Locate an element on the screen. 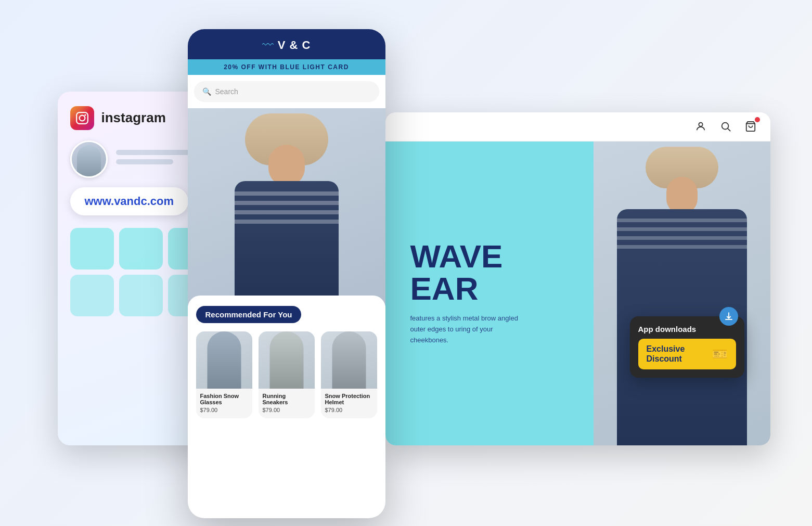  cart-notification-dot is located at coordinates (757, 120).